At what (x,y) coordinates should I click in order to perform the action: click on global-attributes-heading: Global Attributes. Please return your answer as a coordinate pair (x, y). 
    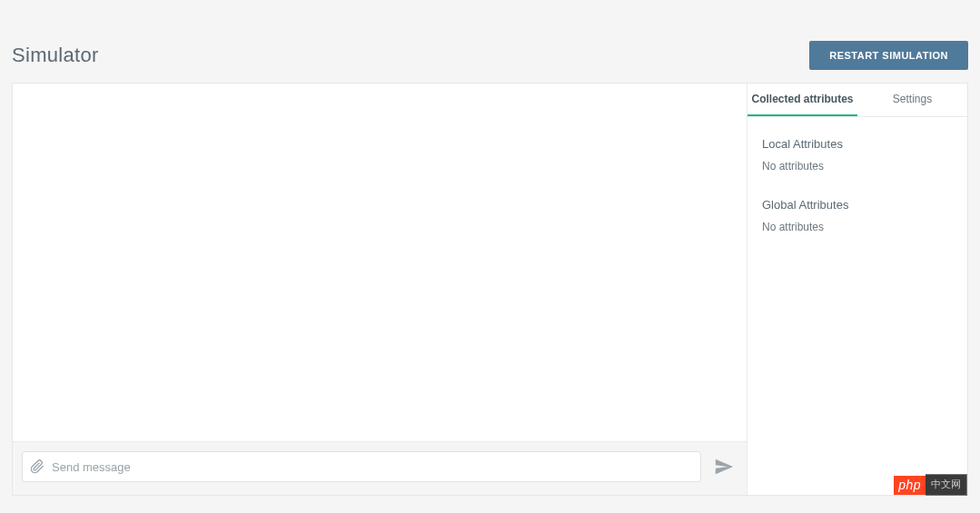
    Looking at the image, I should click on (857, 205).